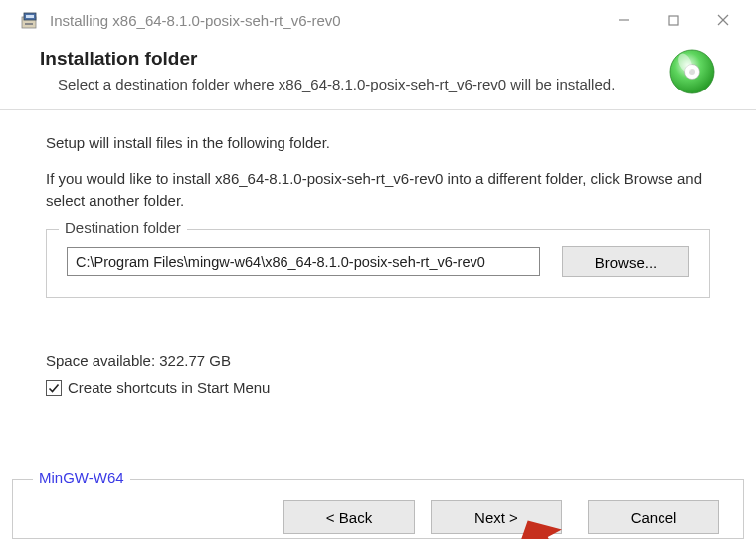 This screenshot has width=756, height=539. What do you see at coordinates (348, 84) in the screenshot?
I see `page-subtitle: Select a destination folder where x86_64…` at bounding box center [348, 84].